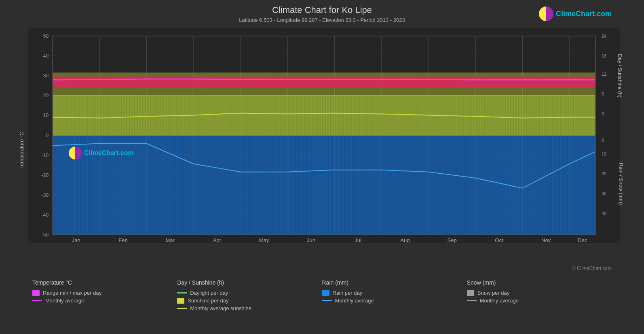 Image resolution: width=644 pixels, height=334 pixels. What do you see at coordinates (621, 184) in the screenshot?
I see `y-axis-right-label-rain: Rain / Snow (mm)` at bounding box center [621, 184].